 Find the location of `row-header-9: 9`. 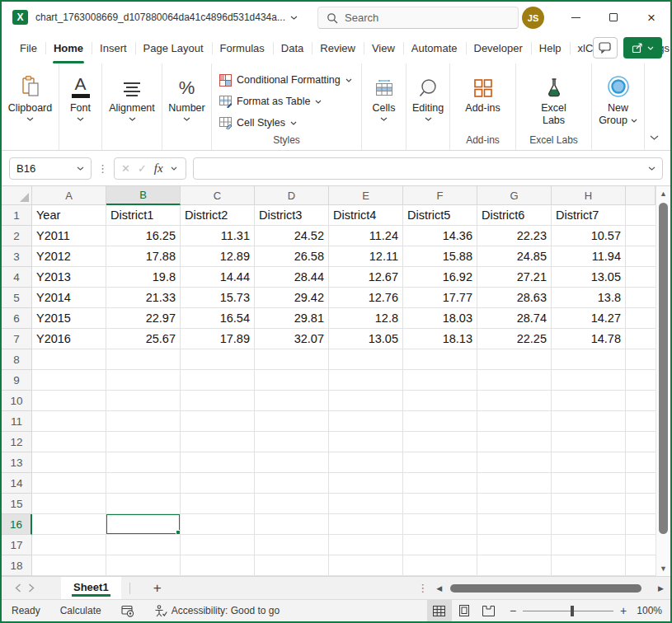

row-header-9: 9 is located at coordinates (16, 381).